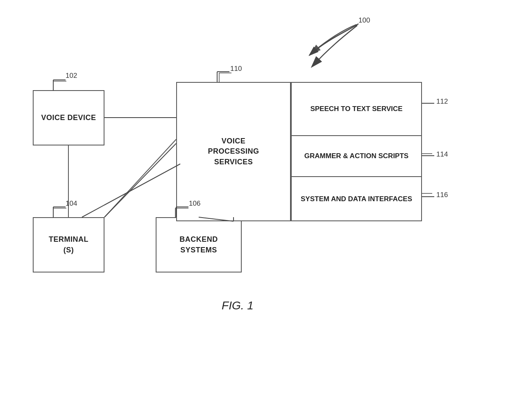 The width and height of the screenshot is (508, 420). I want to click on backend-label: BACKENDSYSTEMS, so click(199, 245).